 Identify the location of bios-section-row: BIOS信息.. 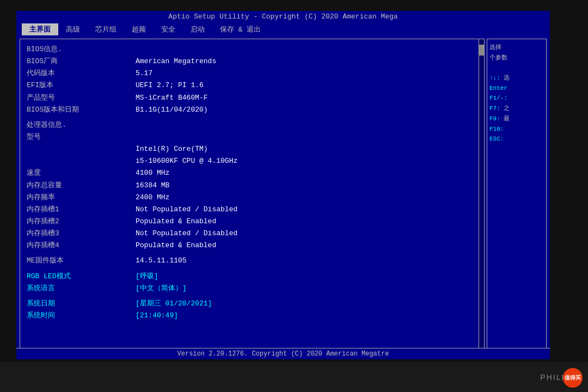
(249, 50).